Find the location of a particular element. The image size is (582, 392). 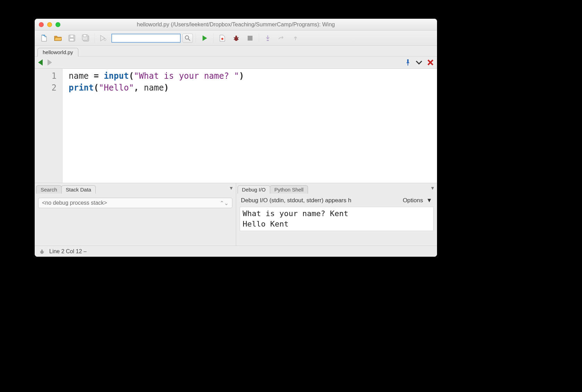

token-op: , is located at coordinates (136, 88).